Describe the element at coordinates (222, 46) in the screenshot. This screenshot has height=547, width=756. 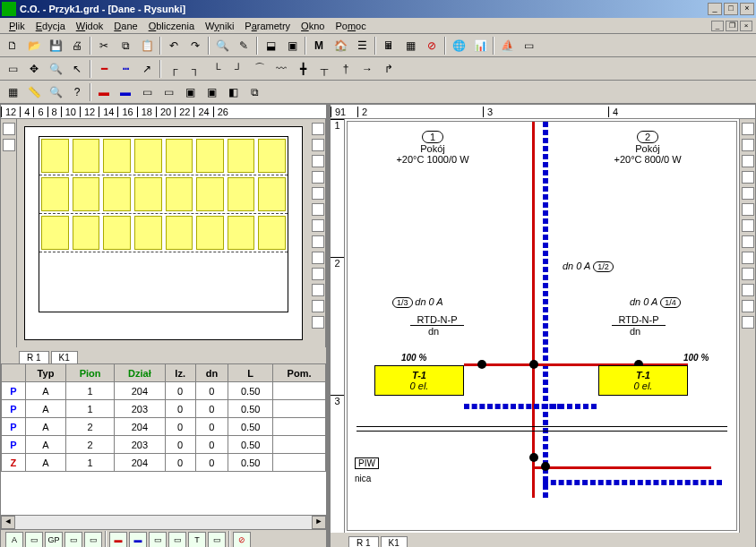
I see `zoom-icon: 🔍` at that location.